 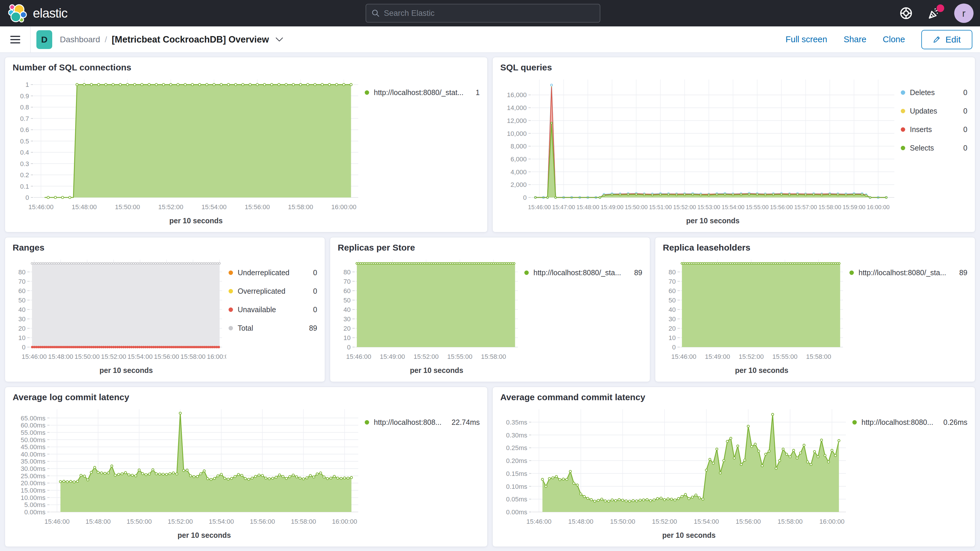 What do you see at coordinates (525, 198) in the screenshot?
I see `svg-text: 0` at bounding box center [525, 198].